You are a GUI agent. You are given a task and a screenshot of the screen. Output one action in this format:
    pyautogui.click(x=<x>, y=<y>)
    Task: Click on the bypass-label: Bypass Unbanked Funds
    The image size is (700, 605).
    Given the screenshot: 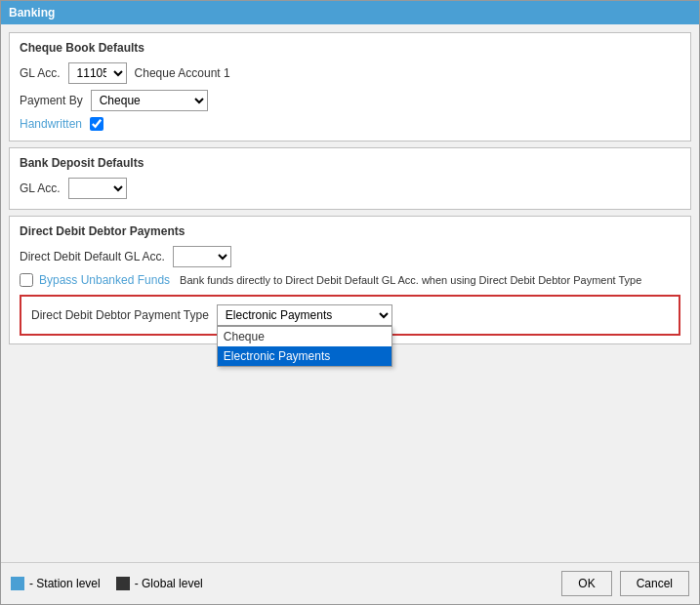 What is the action you would take?
    pyautogui.click(x=104, y=280)
    